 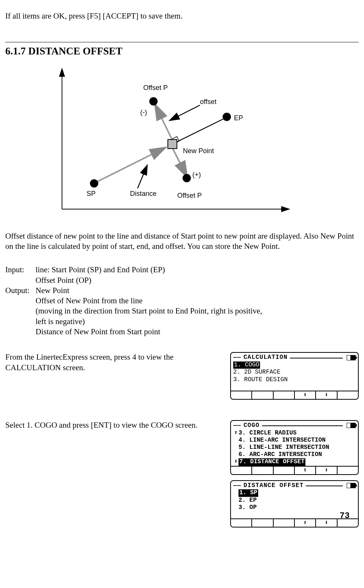 I want to click on svg-text: SP, so click(x=91, y=194).